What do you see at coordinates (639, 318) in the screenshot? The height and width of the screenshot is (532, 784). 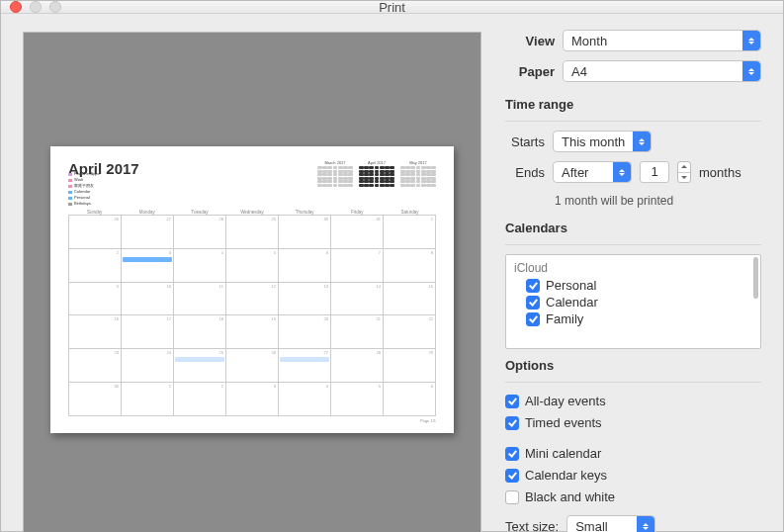 I see `list-item: Family` at bounding box center [639, 318].